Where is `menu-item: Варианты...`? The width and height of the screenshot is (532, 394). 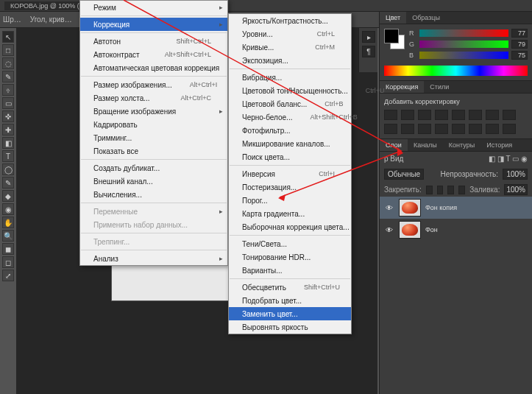
menu-item: Варианты... is located at coordinates (290, 270).